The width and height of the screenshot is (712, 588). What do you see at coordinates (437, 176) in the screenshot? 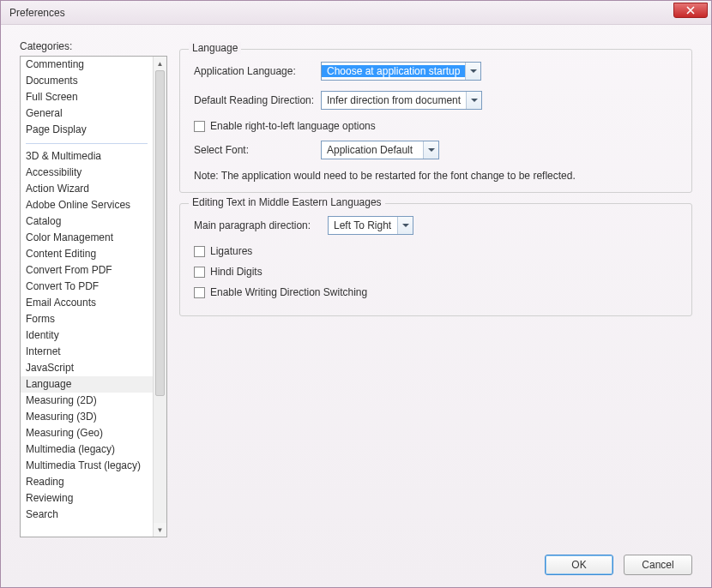
I see `font-note: Note: The application would need to be r…` at bounding box center [437, 176].